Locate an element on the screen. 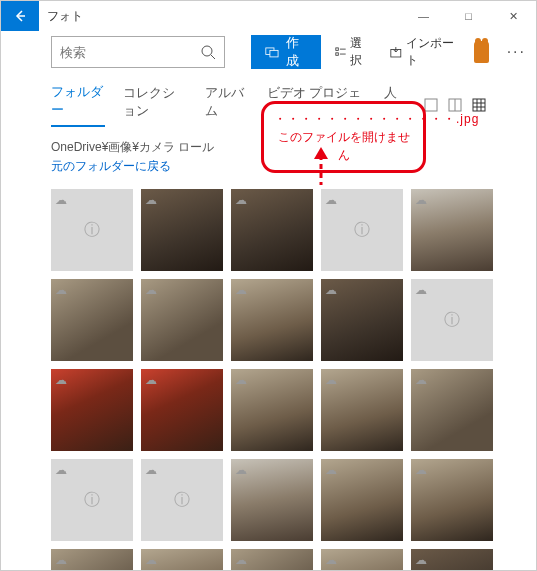 This screenshot has height=571, width=537. select-icon is located at coordinates (341, 52).